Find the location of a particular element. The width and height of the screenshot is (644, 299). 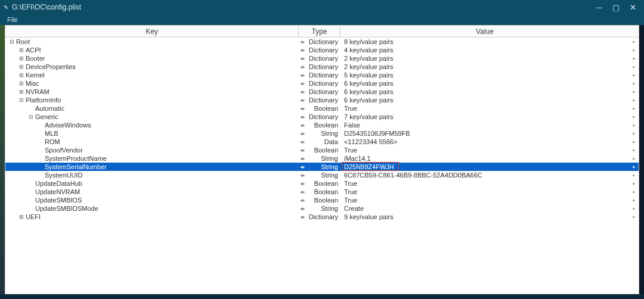

tree-row: AdviseWindows◂▸BooleanFalse▪ is located at coordinates (322, 125).